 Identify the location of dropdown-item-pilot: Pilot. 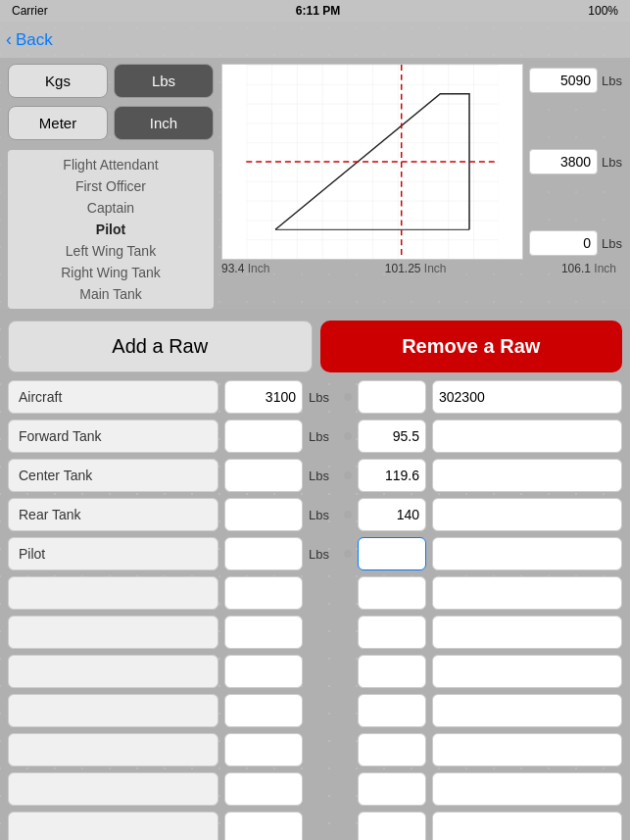
(111, 229).